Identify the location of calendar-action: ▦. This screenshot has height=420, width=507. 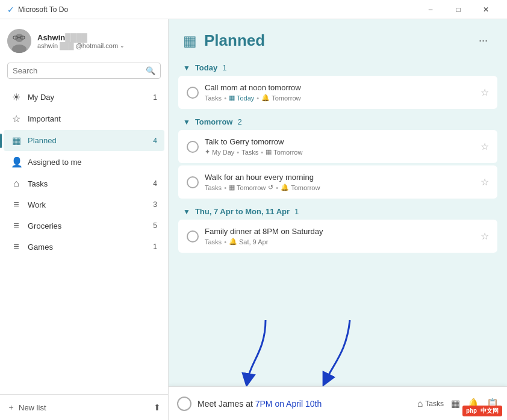
(455, 403).